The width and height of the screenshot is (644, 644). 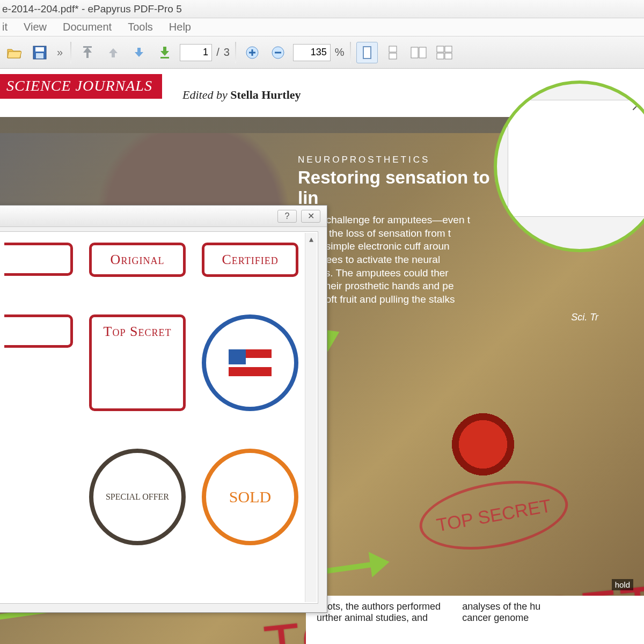 I want to click on minus-circle-icon, so click(x=278, y=53).